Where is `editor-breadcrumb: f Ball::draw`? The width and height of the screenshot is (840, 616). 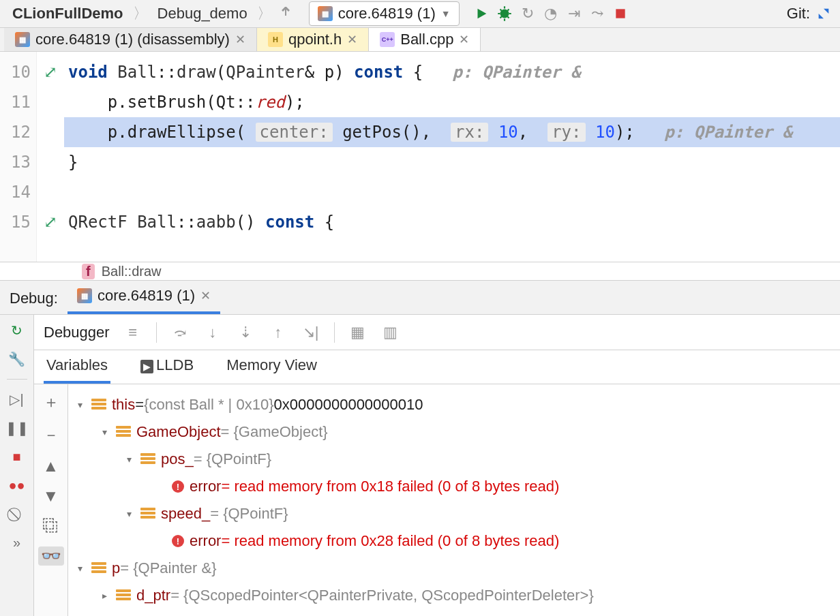 editor-breadcrumb: f Ball::draw is located at coordinates (420, 271).